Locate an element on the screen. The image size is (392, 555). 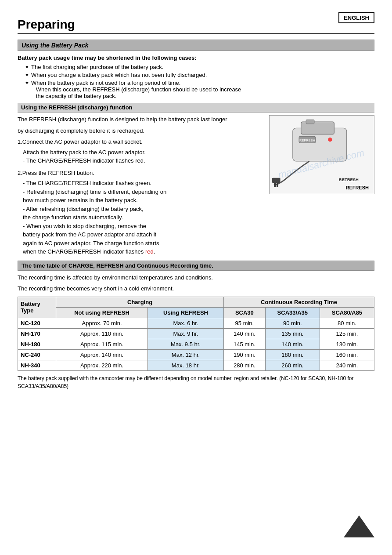
step2-sub9: when the CHARGE/REFRESH indicator flashe… is located at coordinates (142, 252).